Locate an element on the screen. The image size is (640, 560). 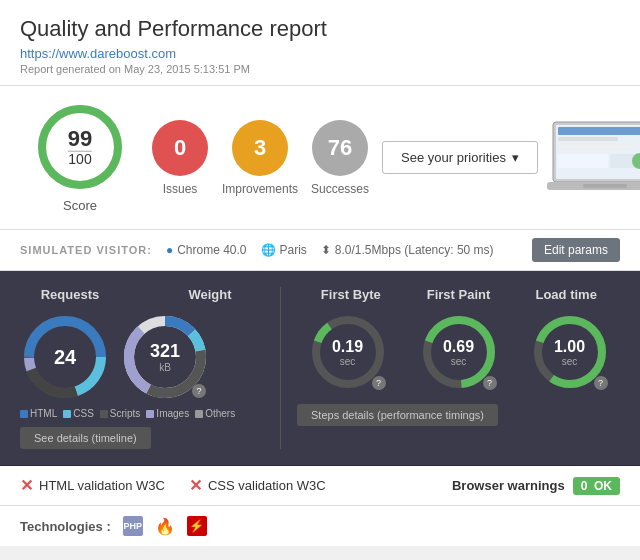
speed-icon: ⬍ is located at coordinates (326, 250).